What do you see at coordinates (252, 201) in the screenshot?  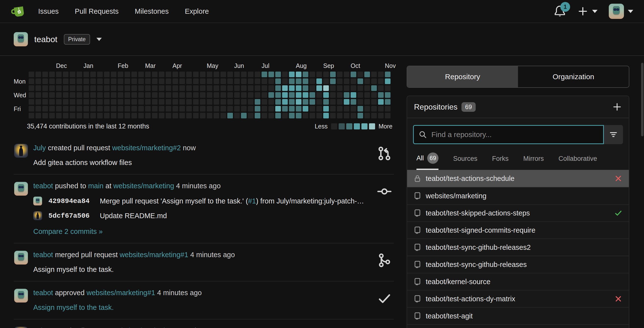 I see `feed-link: #1` at bounding box center [252, 201].